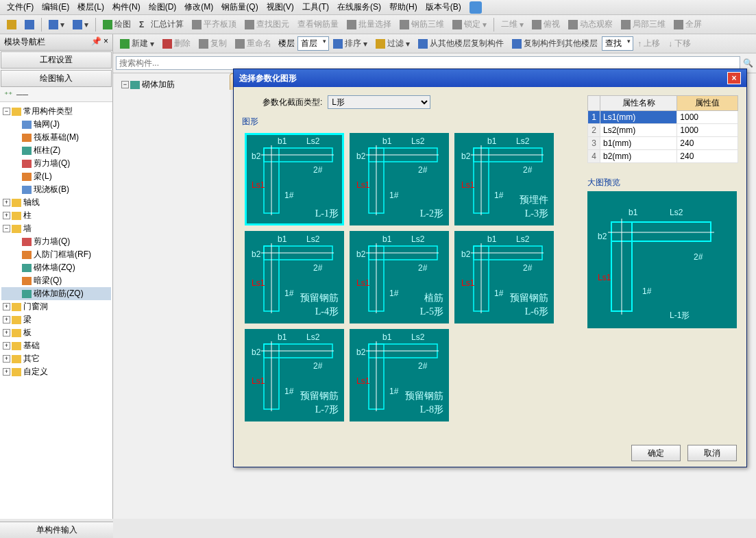  I want to click on toolbar-secondary: 新建▾ 删除 复制 重命名 楼层 首层 排序▾ 过滤▾ 从其他楼层复制构件 复制…, so click(435, 44).